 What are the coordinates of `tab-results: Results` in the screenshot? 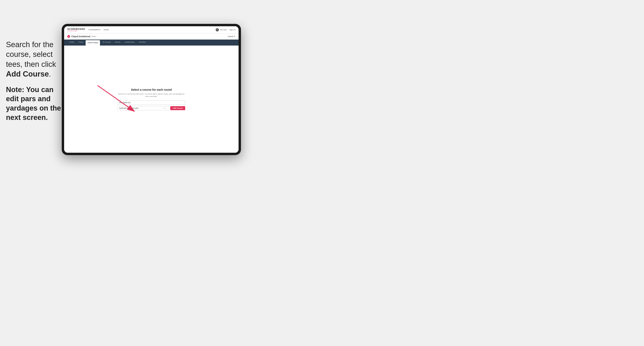 It's located at (118, 42).